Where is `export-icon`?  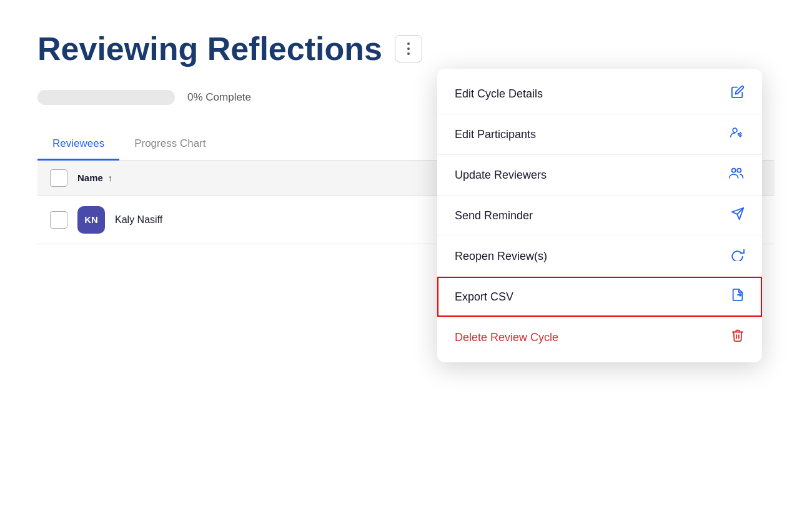 export-icon is located at coordinates (738, 297).